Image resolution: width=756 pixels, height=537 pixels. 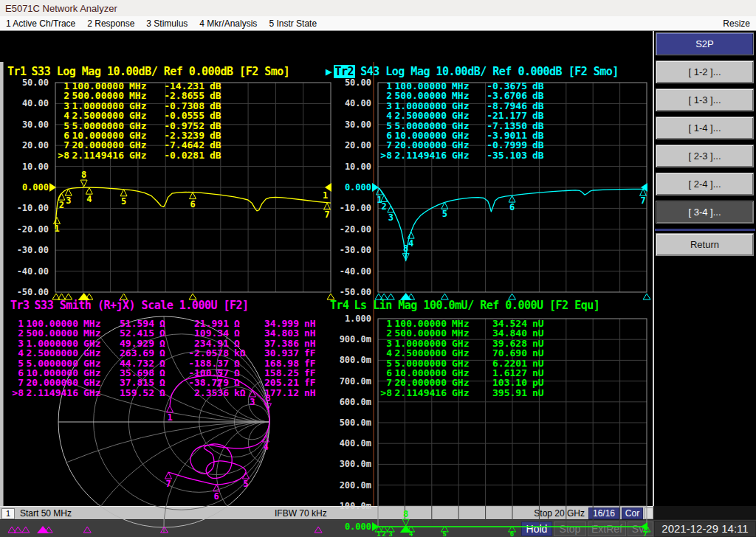 I want to click on softkey-2-3: [ 2-3 ]..., so click(x=704, y=156).